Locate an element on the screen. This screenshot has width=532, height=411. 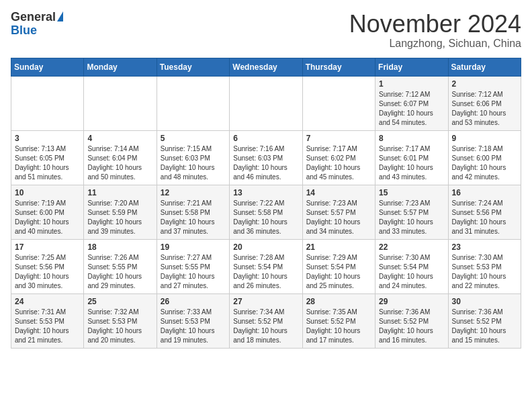
logo: General Blue is located at coordinates (37, 24).